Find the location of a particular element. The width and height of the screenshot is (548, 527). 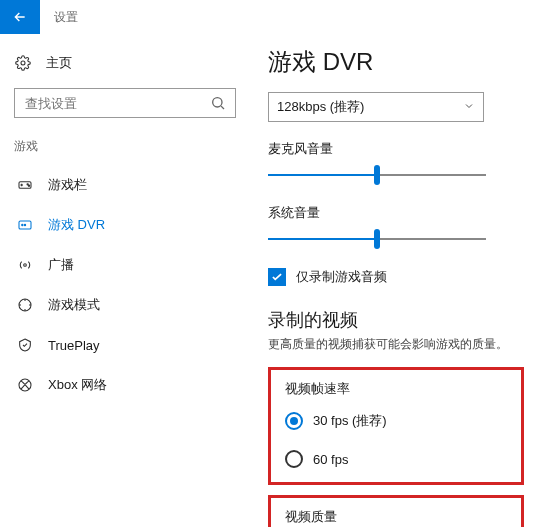

nav-label: TruePlay is located at coordinates (74, 346).